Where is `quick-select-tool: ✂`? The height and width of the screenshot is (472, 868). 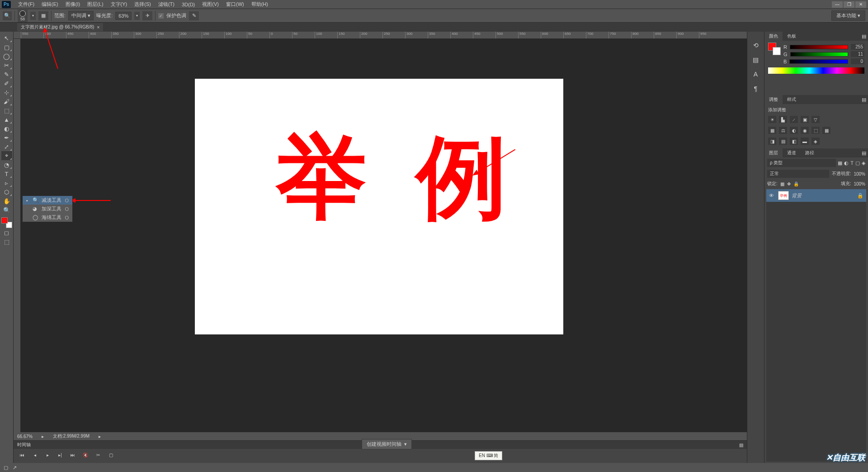 quick-select-tool: ✂ is located at coordinates (7, 65).